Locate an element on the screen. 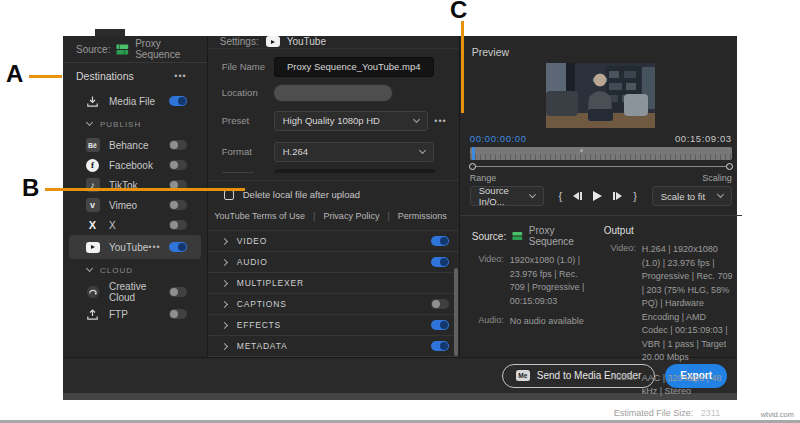 The width and height of the screenshot is (800, 423). video-section-toggle is located at coordinates (440, 241).